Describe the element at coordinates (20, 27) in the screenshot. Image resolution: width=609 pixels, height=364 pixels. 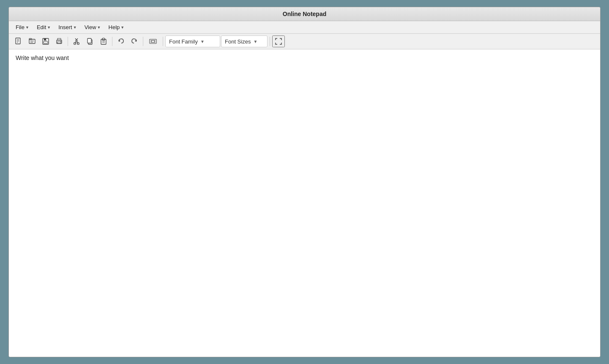
I see `menu-file-label: File` at that location.